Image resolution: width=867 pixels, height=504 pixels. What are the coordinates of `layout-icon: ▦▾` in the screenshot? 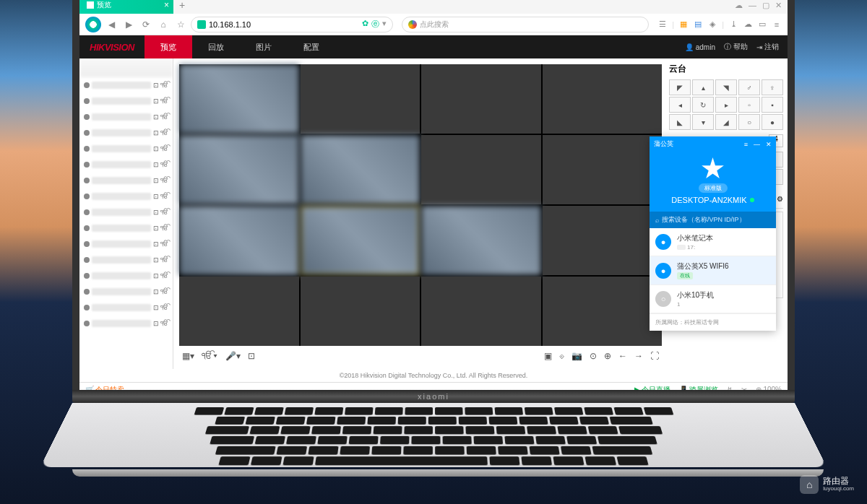 It's located at (188, 356).